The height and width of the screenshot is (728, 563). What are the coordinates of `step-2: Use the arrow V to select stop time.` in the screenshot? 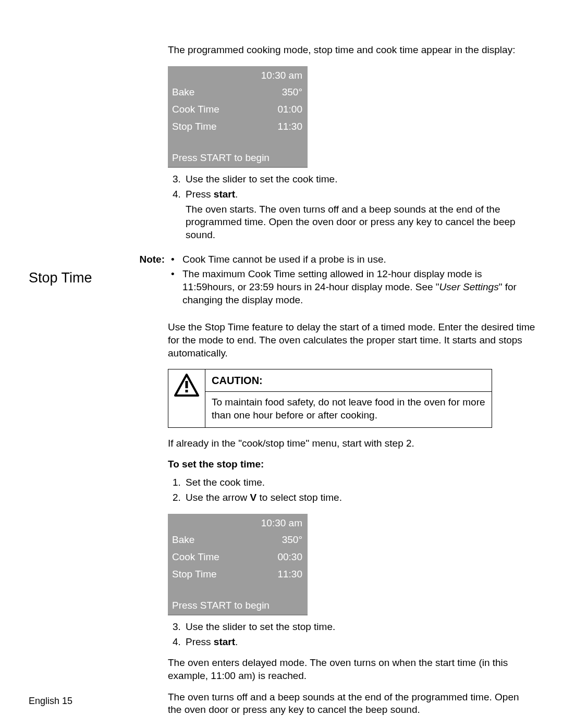 It's located at (360, 498).